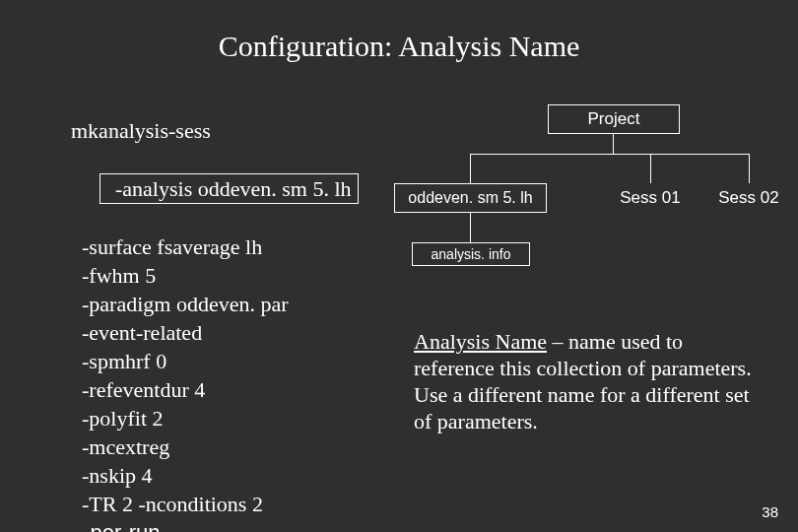 The image size is (798, 532). What do you see at coordinates (219, 189) in the screenshot?
I see `cmd-line-boxed: -analysis oddeven. sm 5. lh` at bounding box center [219, 189].